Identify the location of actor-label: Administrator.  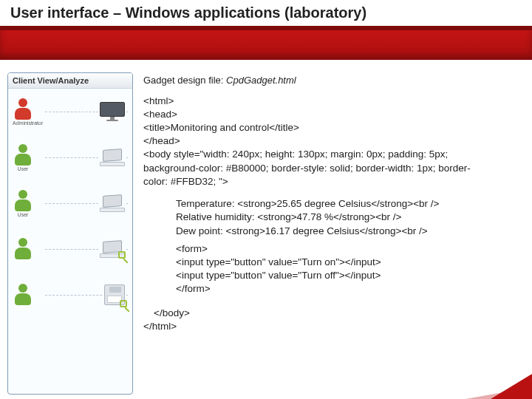
(23, 123).